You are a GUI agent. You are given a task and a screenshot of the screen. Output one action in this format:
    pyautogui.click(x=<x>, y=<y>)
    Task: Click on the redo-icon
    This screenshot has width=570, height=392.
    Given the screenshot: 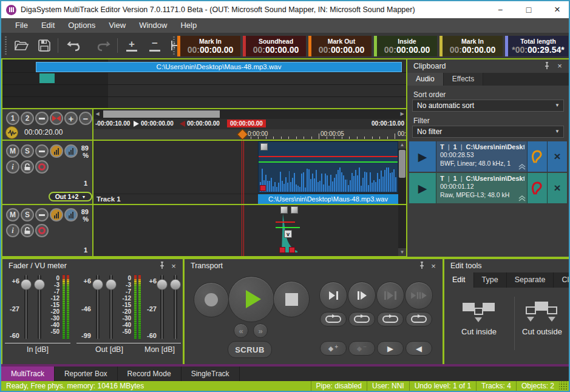 What is the action you would take?
    pyautogui.click(x=103, y=46)
    